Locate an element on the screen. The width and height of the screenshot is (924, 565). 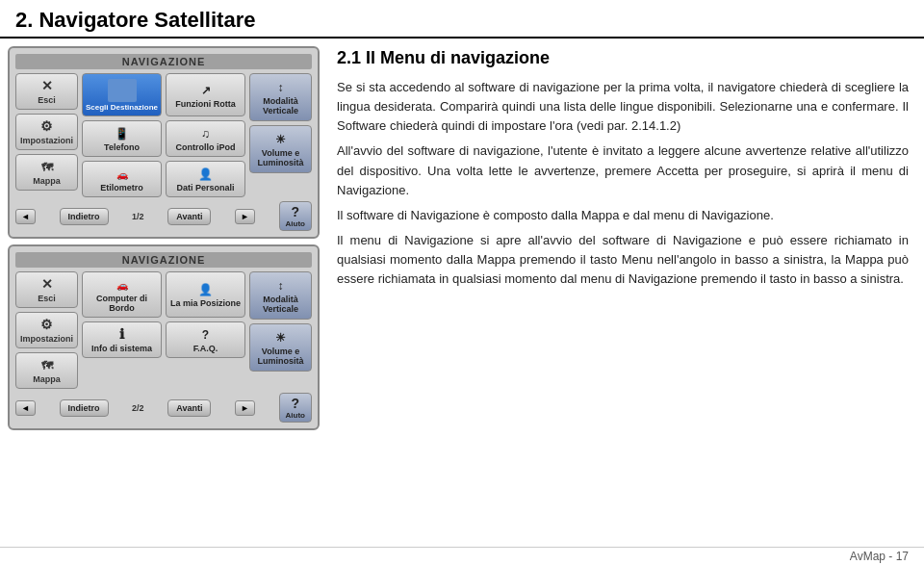
btn-funzioni-rotta: Funzioni Rotta is located at coordinates (206, 94).